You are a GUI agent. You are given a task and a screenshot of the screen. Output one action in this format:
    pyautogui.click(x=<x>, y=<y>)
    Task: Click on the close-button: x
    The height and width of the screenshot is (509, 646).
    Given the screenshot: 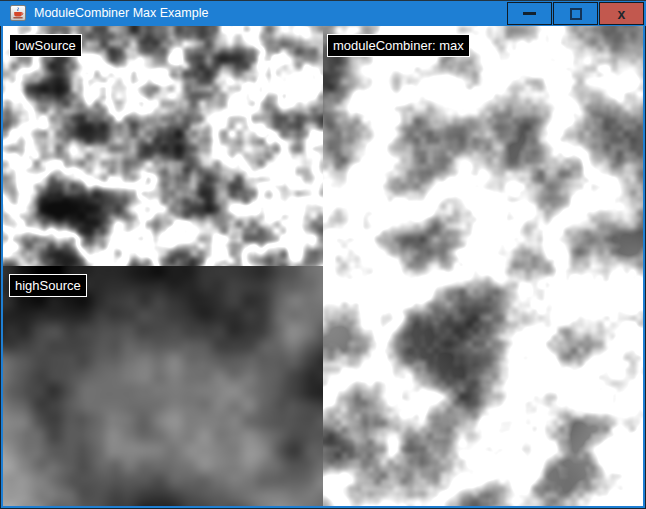 What is the action you would take?
    pyautogui.click(x=622, y=14)
    